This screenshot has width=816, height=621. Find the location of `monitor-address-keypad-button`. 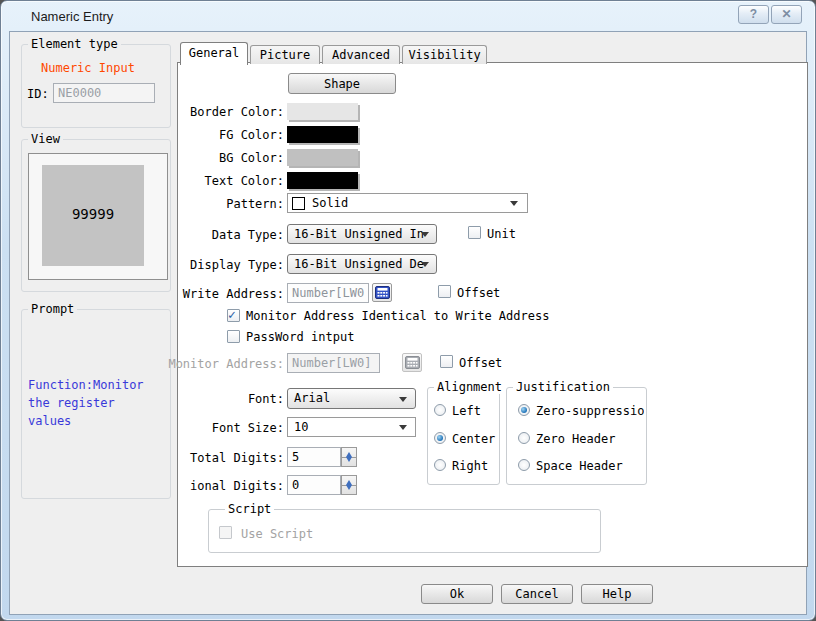

monitor-address-keypad-button is located at coordinates (412, 362).